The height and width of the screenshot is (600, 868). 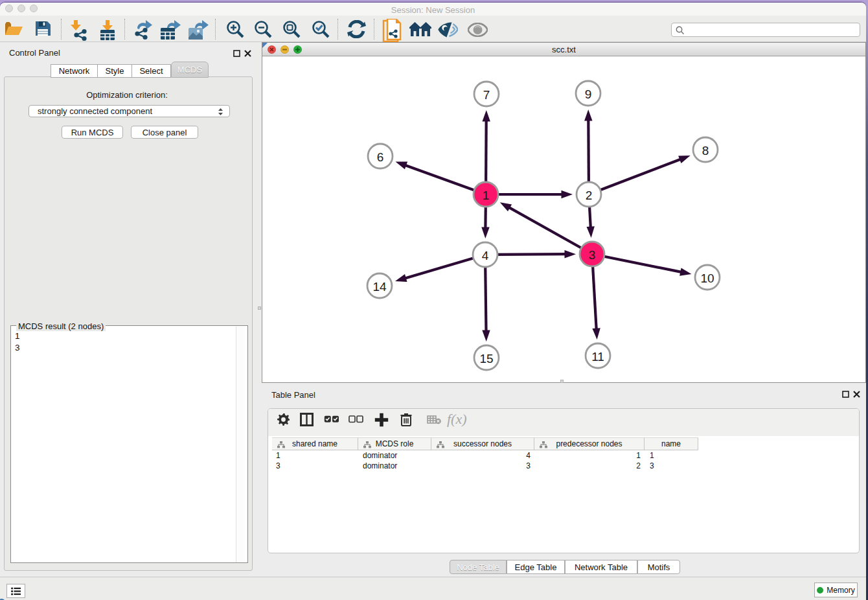 I want to click on svg-text: 9, so click(x=588, y=95).